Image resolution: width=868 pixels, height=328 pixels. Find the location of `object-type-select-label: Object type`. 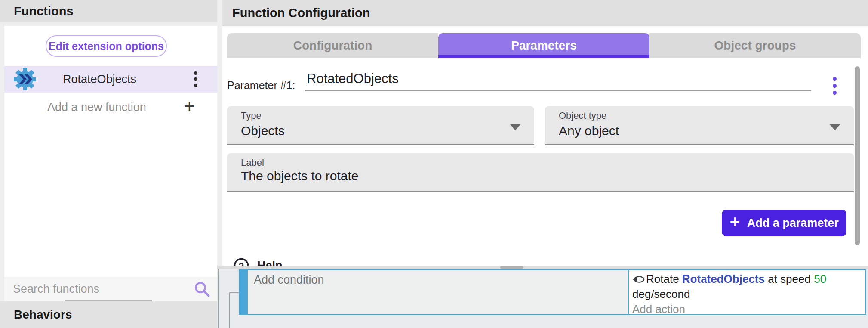

object-type-select-label: Object type is located at coordinates (582, 116).